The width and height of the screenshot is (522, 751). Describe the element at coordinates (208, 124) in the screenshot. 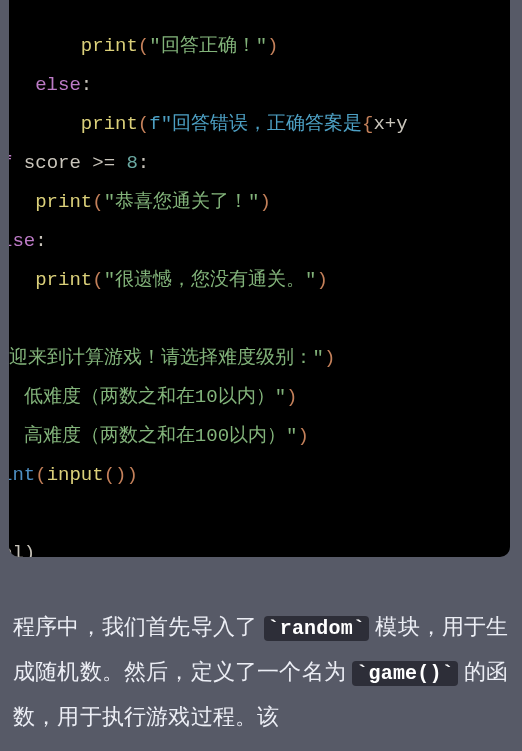

I see `code-line: print(f"回答错误，正确答案是{x+y` at that location.